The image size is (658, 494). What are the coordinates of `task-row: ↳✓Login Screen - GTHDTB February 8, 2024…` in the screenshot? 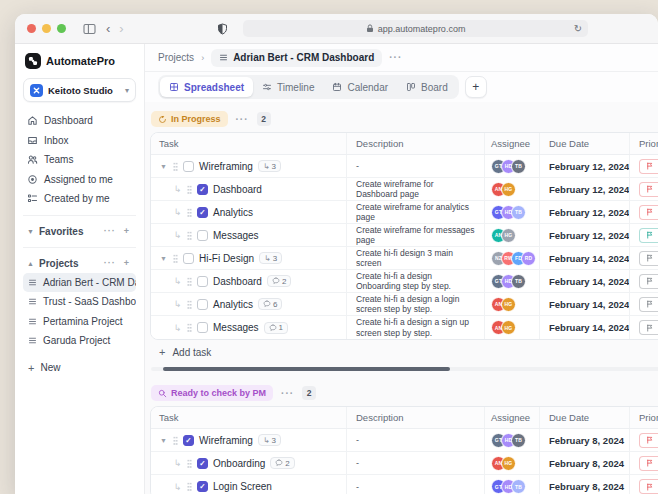 It's located at (404, 484).